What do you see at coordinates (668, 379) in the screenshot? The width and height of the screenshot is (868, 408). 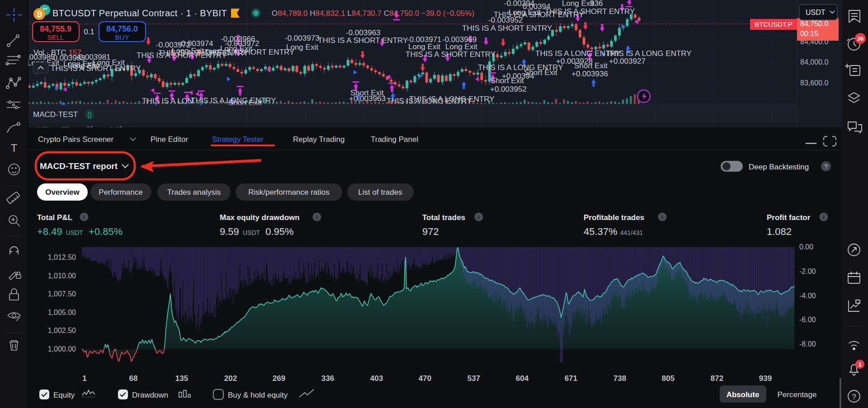 I see `svg-text: 805` at bounding box center [668, 379].